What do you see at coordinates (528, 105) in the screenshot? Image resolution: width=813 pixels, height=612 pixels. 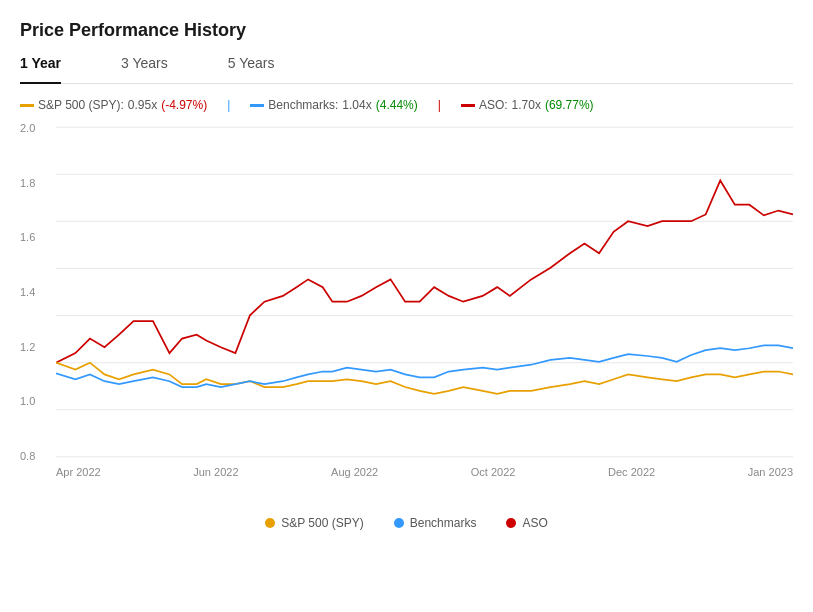 I see `legend-aso: ASO: 1.70x (69.77%)` at bounding box center [528, 105].